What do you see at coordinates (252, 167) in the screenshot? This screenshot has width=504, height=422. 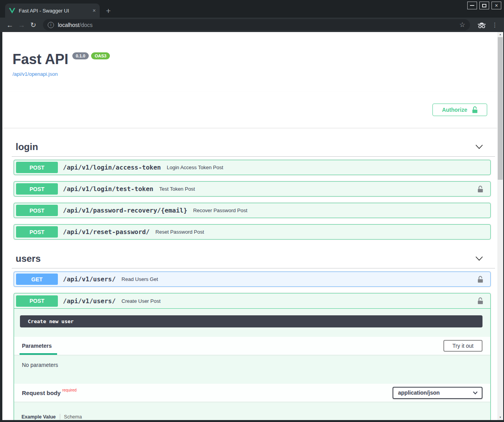 I see `opblock-login-access-token: POST /api/v1/login/access-token Login Ac…` at bounding box center [252, 167].